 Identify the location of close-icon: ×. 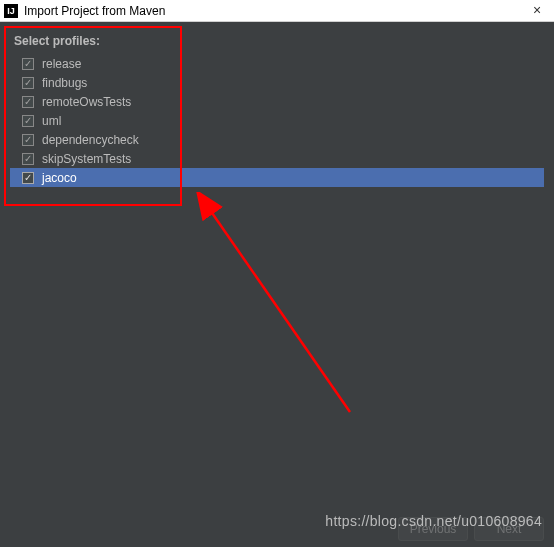
(537, 10).